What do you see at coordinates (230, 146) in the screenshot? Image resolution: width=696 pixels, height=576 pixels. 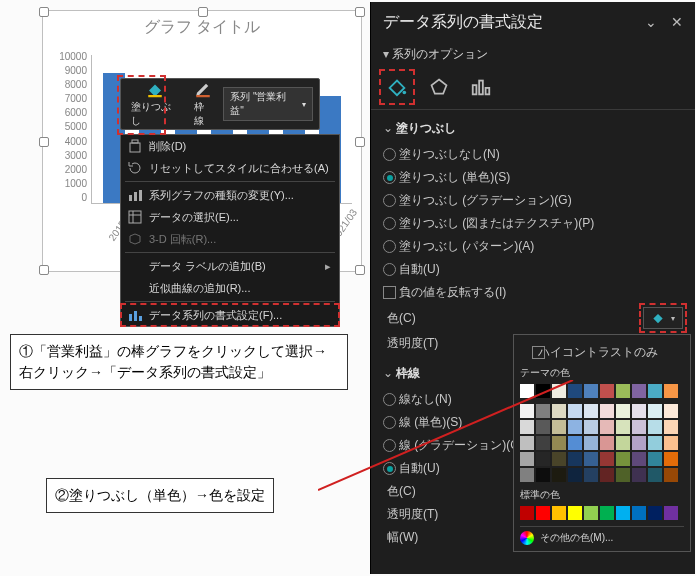 I see `menu-delete: 削除(D)` at bounding box center [230, 146].